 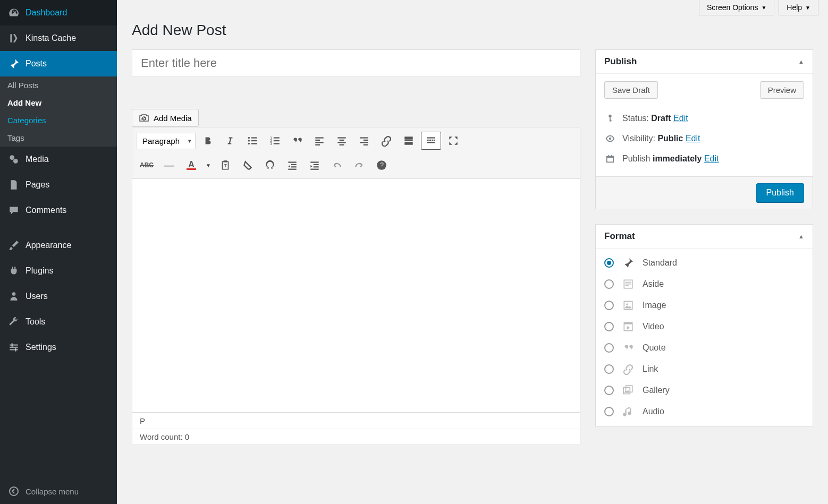 What do you see at coordinates (798, 7) in the screenshot?
I see `help-button: Help▼` at bounding box center [798, 7].